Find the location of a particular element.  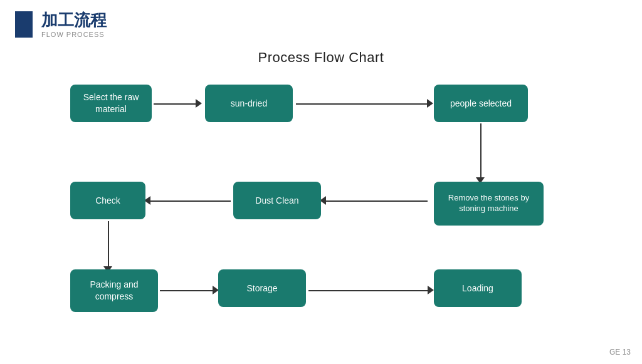

arrow-r1-2-line is located at coordinates (362, 104).